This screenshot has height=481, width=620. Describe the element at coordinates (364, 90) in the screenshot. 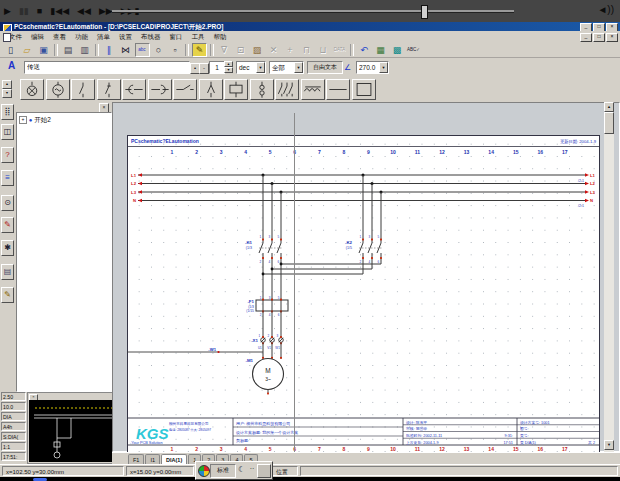

I see `symbol-box-button` at that location.